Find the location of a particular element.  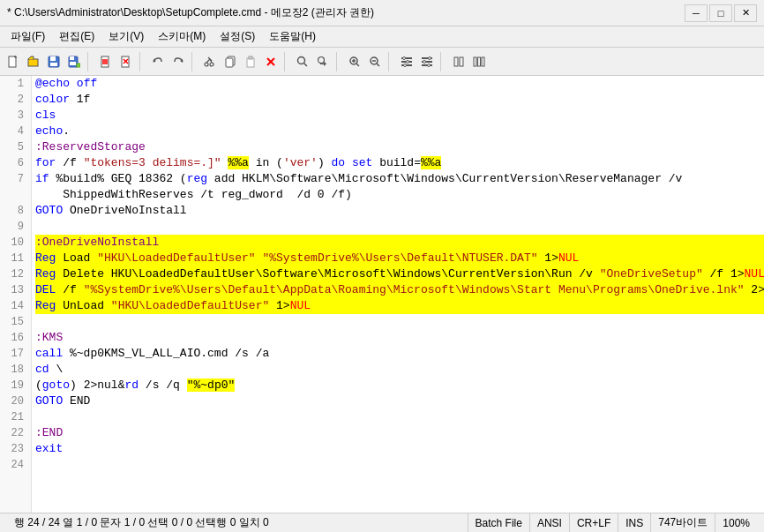

line-number: 14 is located at coordinates (14, 306).